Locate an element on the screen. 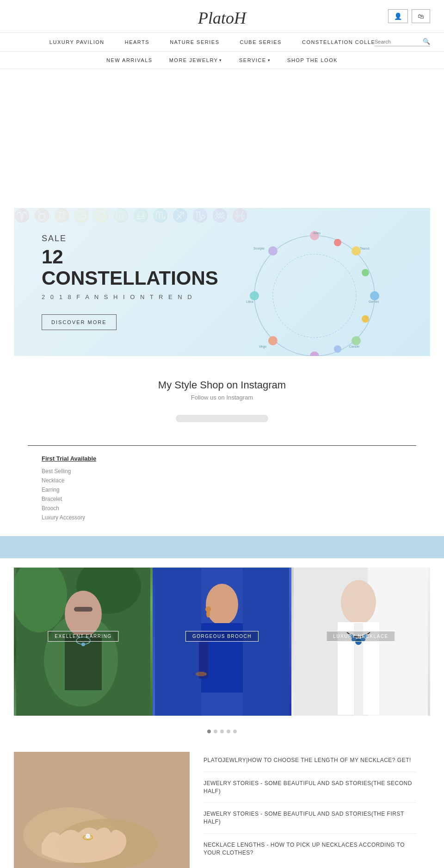 This screenshot has width=444, height=868. header: PlatoH 👤 🛍 is located at coordinates (222, 16).